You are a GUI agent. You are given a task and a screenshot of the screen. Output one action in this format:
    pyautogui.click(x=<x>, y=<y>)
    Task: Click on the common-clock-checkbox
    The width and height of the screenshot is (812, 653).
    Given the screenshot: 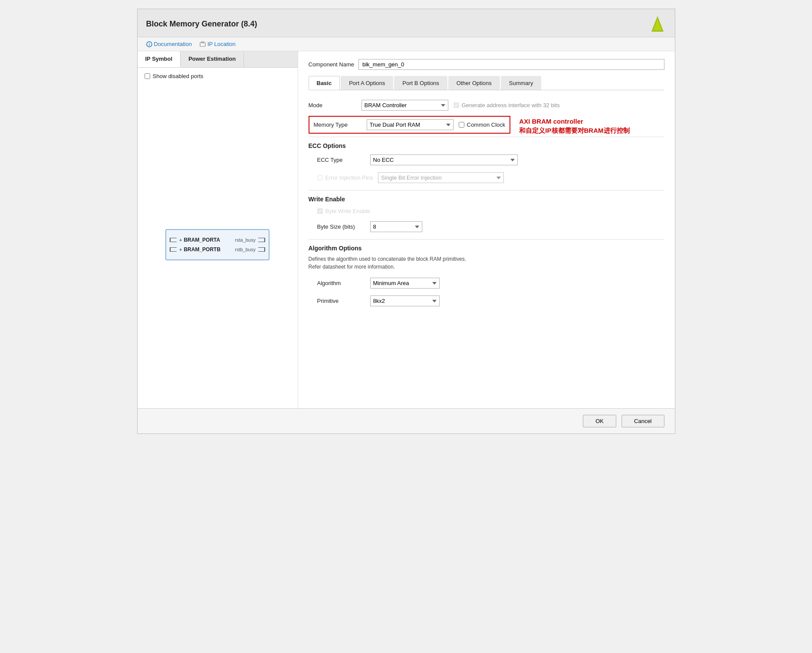 What is the action you would take?
    pyautogui.click(x=462, y=125)
    